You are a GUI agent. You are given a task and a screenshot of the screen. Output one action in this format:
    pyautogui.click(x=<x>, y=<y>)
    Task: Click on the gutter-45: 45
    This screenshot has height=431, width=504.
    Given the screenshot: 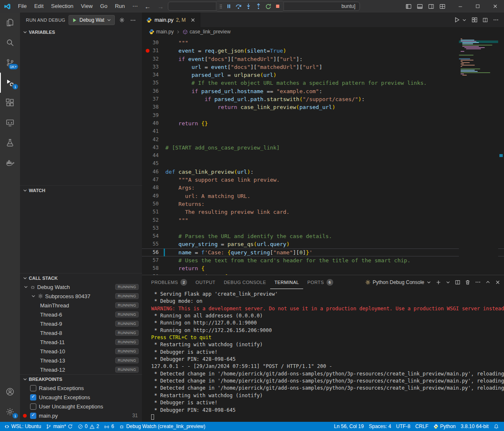 What is the action you would take?
    pyautogui.click(x=154, y=164)
    